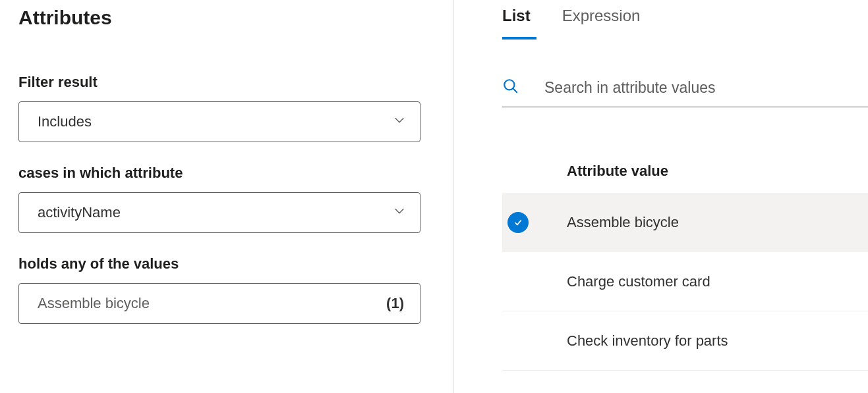 This screenshot has height=393, width=868. I want to click on holds-values-label: holds any of the values, so click(225, 264).